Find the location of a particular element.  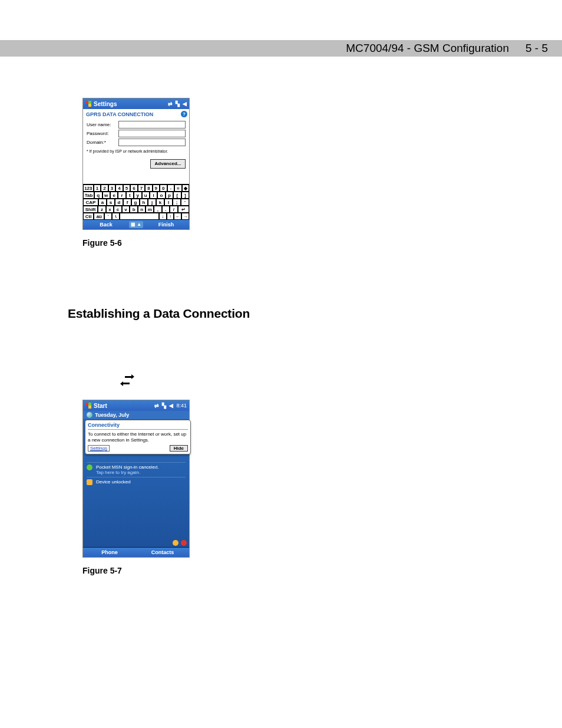

key-CAP: CAP is located at coordinates (91, 202).